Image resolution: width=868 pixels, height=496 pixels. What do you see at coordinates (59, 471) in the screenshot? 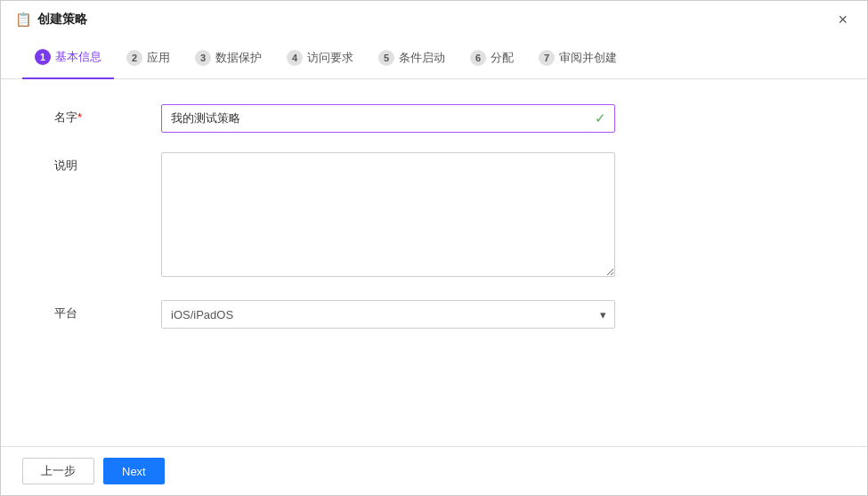
I see `back-button: 上一步` at bounding box center [59, 471].